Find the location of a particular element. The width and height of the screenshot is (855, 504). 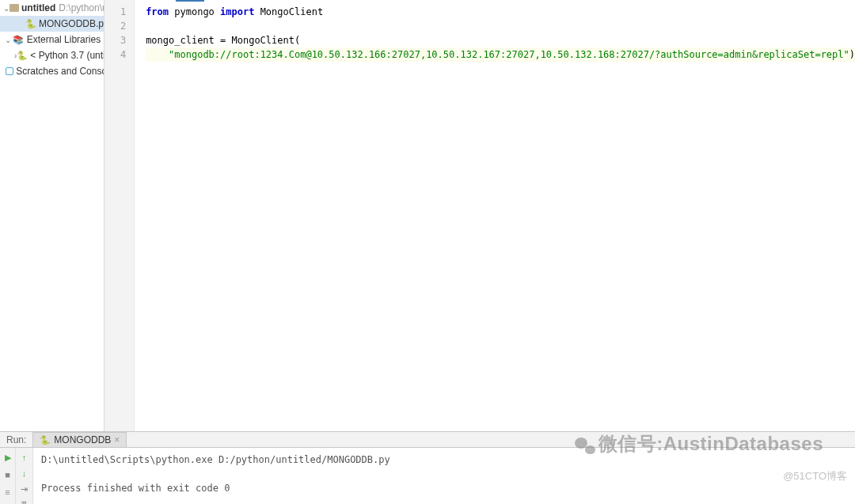

run-toolbar-right: ↑ ↓ ⇥ 🖶 is located at coordinates (25, 476).